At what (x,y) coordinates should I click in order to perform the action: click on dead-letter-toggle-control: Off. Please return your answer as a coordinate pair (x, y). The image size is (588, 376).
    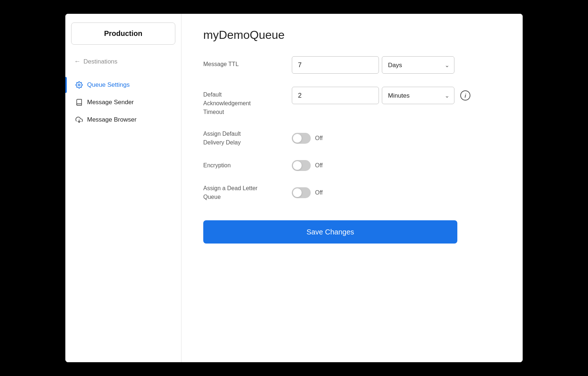
    Looking at the image, I should click on (307, 193).